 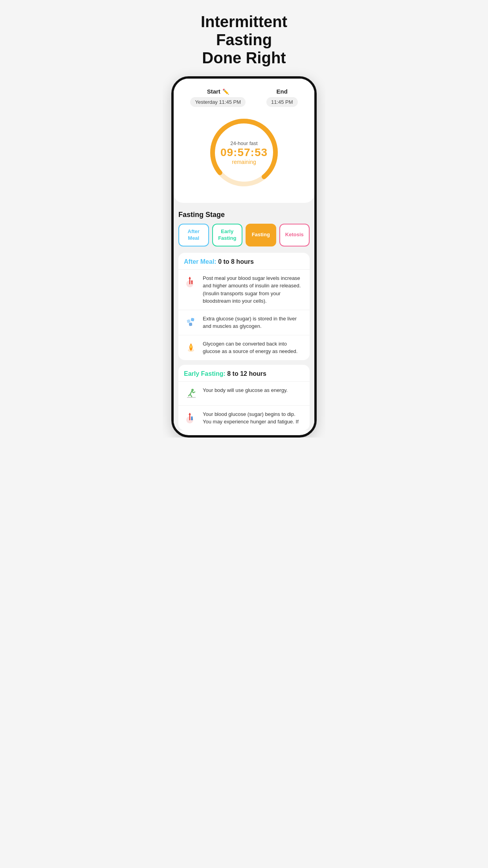 What do you see at coordinates (244, 215) in the screenshot?
I see `fasting-stage-title: Fasting Stage` at bounding box center [244, 215].